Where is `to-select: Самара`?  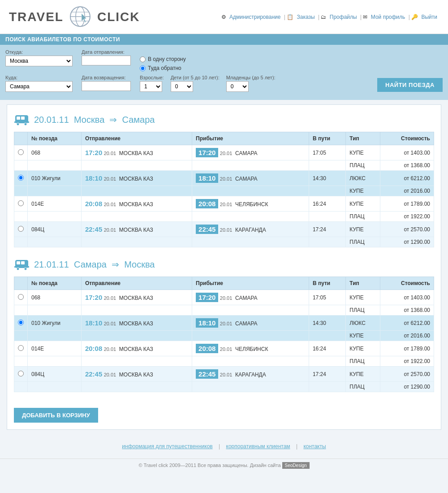 to-select: Самара is located at coordinates (39, 86).